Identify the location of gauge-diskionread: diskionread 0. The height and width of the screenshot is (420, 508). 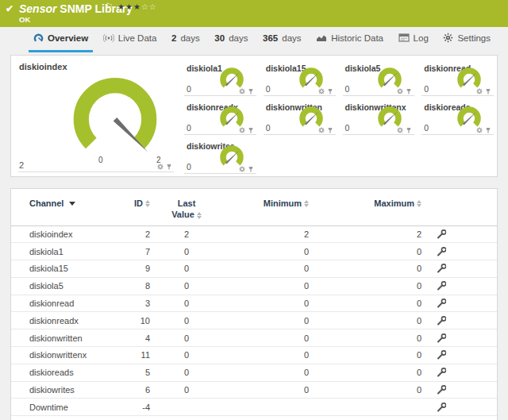
(457, 79).